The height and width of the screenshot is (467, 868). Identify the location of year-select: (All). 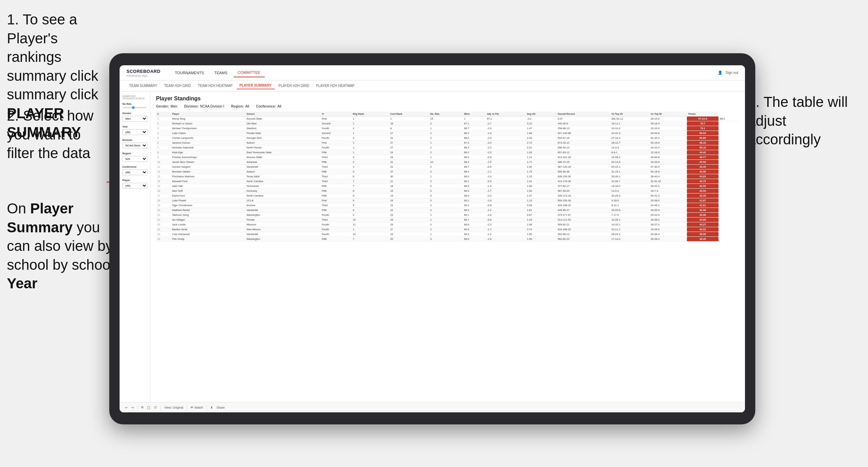
(135, 132).